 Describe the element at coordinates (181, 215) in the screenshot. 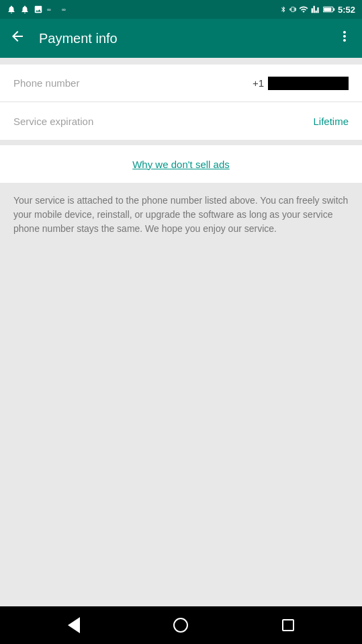

I see `description-text: Your service is attached to the phone nu…` at that location.